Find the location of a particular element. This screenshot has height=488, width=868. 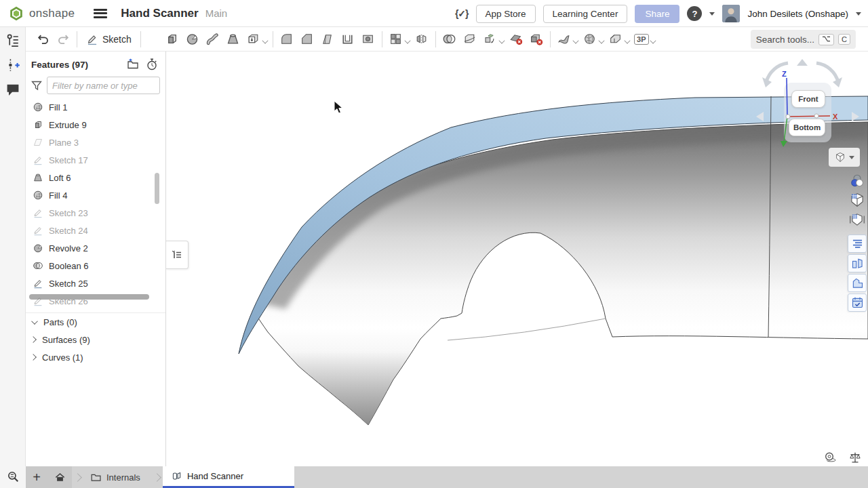

user-menu-label: John Desilets (Onshape) is located at coordinates (797, 14).